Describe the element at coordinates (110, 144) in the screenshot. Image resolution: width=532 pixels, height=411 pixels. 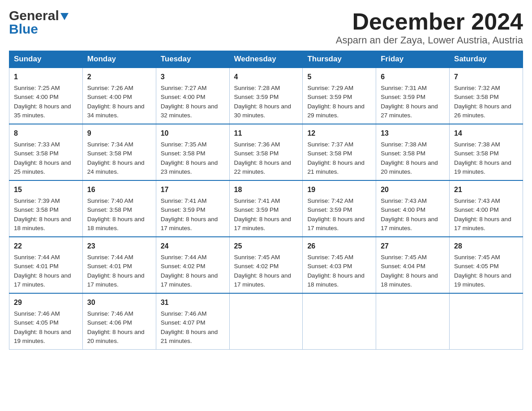
I see `sunrise-text: Sunrise: 7:34 AM` at that location.